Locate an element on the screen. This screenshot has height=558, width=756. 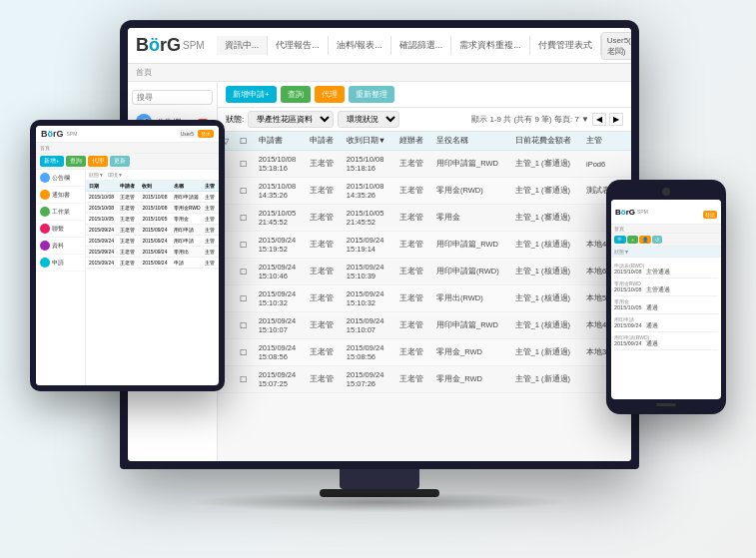
status-filter-1: 學產性花區資料 is located at coordinates (291, 120).